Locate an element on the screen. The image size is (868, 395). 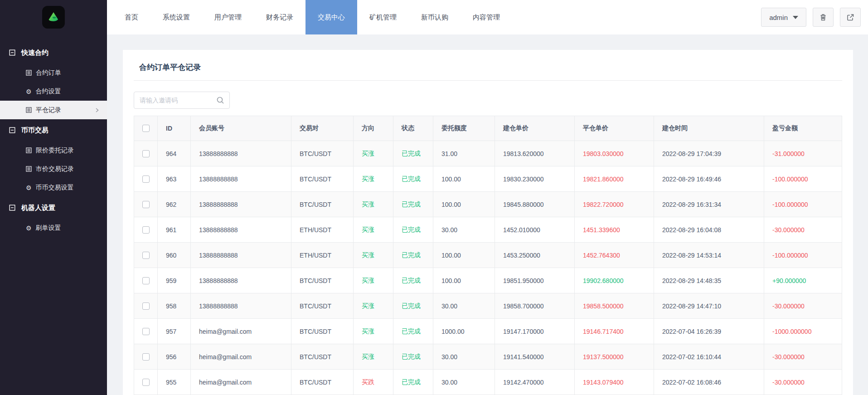
export-logout-button is located at coordinates (850, 17).